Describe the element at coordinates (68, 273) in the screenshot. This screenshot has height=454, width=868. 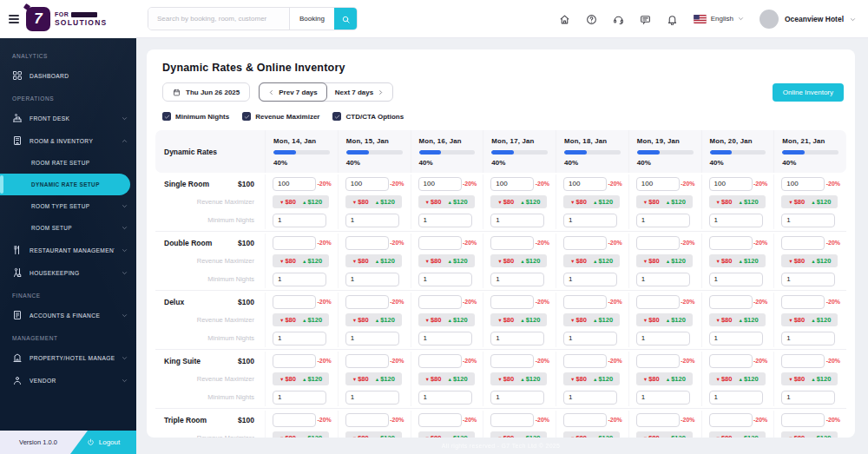
I see `sidebar-item-housekeeping: HOUSEKEEPING` at that location.